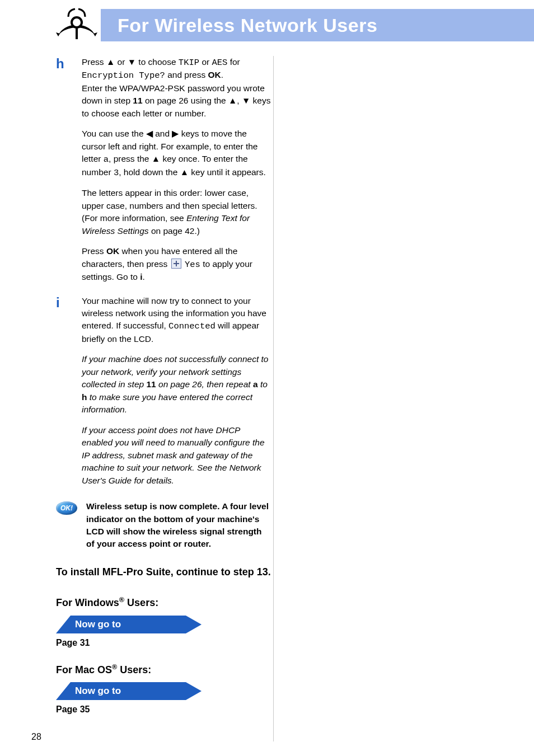  What do you see at coordinates (163, 525) in the screenshot?
I see `ok-row: OK! Wireless setup is now complete. A fo…` at bounding box center [163, 525].